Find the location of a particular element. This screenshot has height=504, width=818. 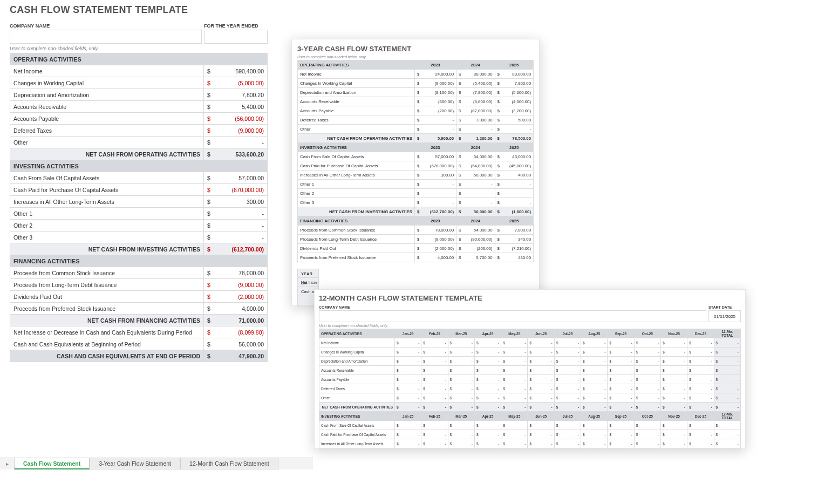

table-row-value: $300.00 is located at coordinates (236, 202).